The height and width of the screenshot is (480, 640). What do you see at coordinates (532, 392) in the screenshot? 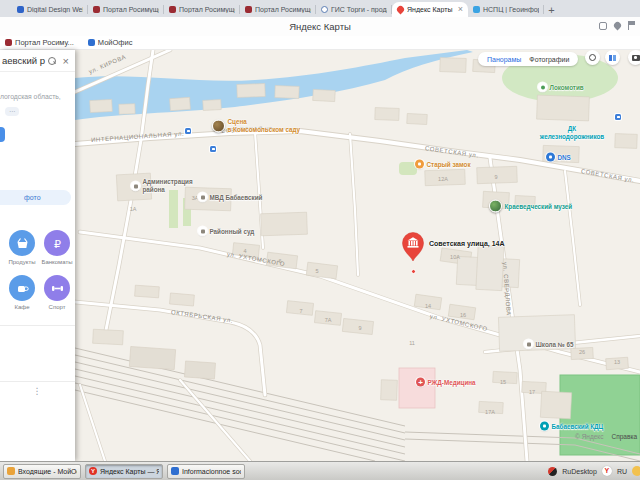
I see `house-number: 17` at bounding box center [532, 392].